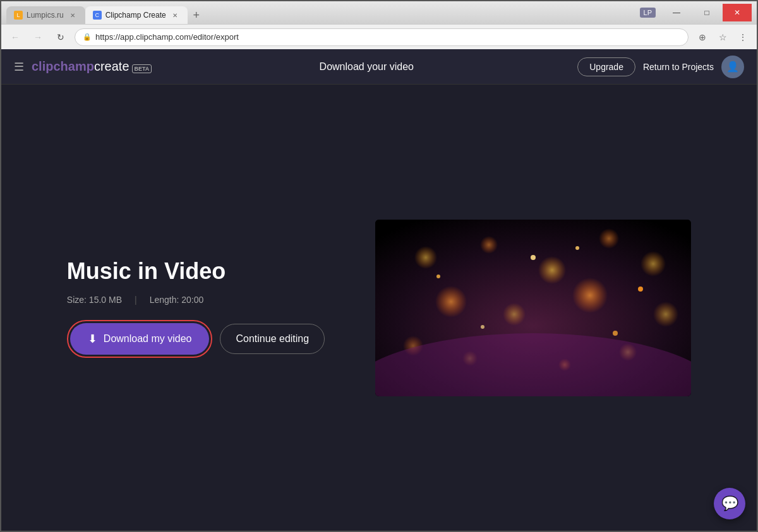 The height and width of the screenshot is (532, 758). I want to click on address-text: https://app.clipchamp.com/editor/export, so click(388, 37).